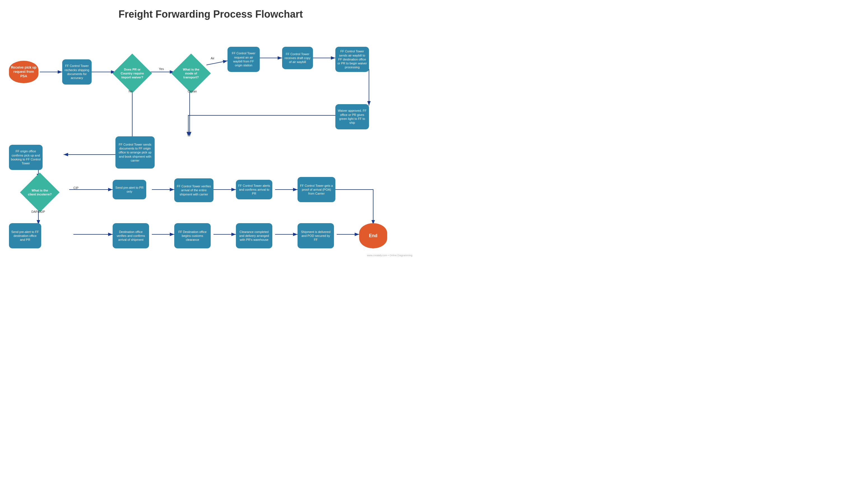 The height and width of the screenshot is (504, 843). Describe the element at coordinates (192, 236) in the screenshot. I see `node-n14: FF Destination office begins customs cle…` at that location.